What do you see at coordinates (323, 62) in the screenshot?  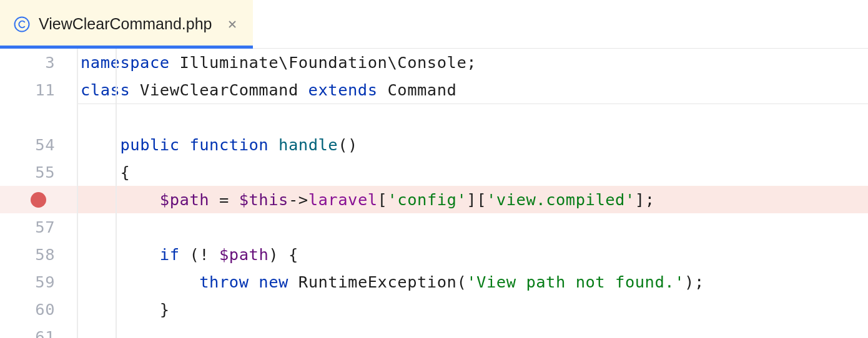 I see `namespace-path: Illuminate\Foundation\Console;` at bounding box center [323, 62].